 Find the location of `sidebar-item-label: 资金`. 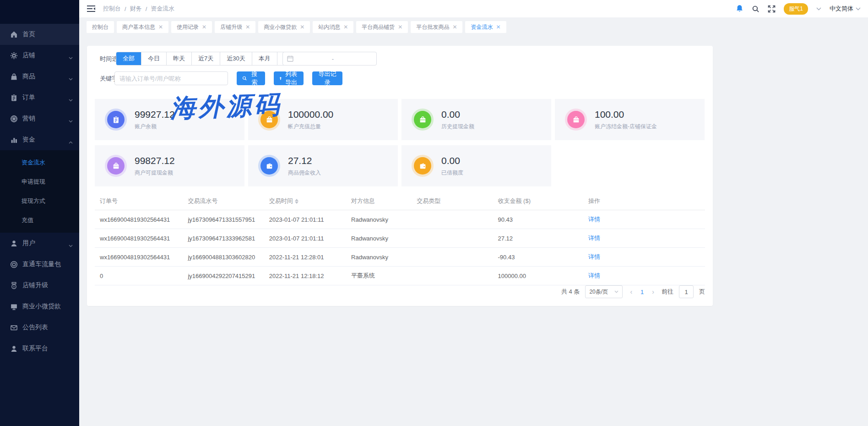

sidebar-item-label: 资金 is located at coordinates (29, 140).